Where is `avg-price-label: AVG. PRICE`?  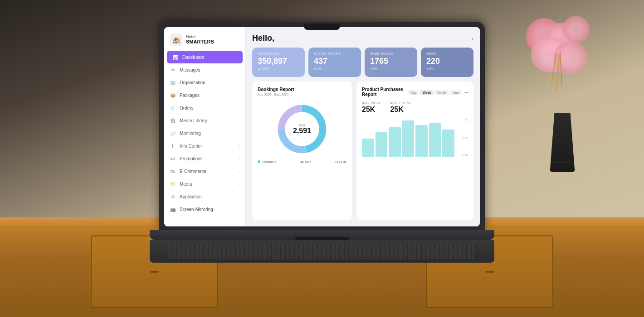 avg-price-label: AVG. PRICE is located at coordinates (372, 103).